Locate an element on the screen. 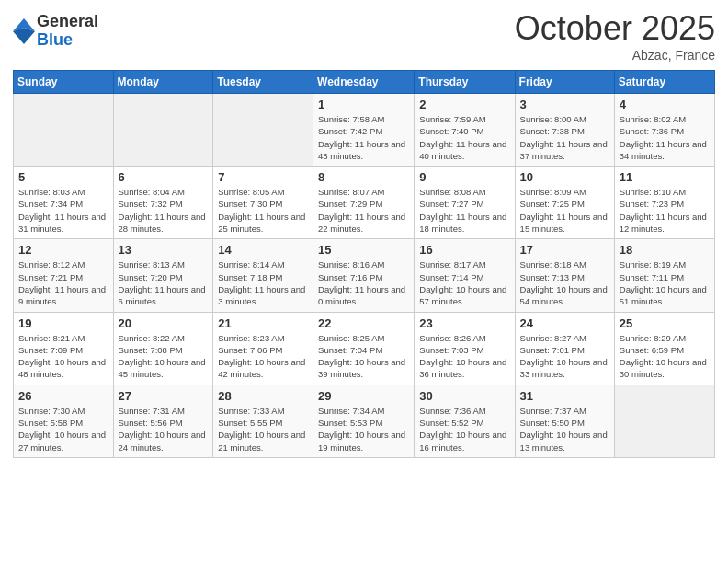 The height and width of the screenshot is (563, 728). day-info: Sunrise: 8:07 AMSunset: 7:29 PMDaylight:… is located at coordinates (364, 210).